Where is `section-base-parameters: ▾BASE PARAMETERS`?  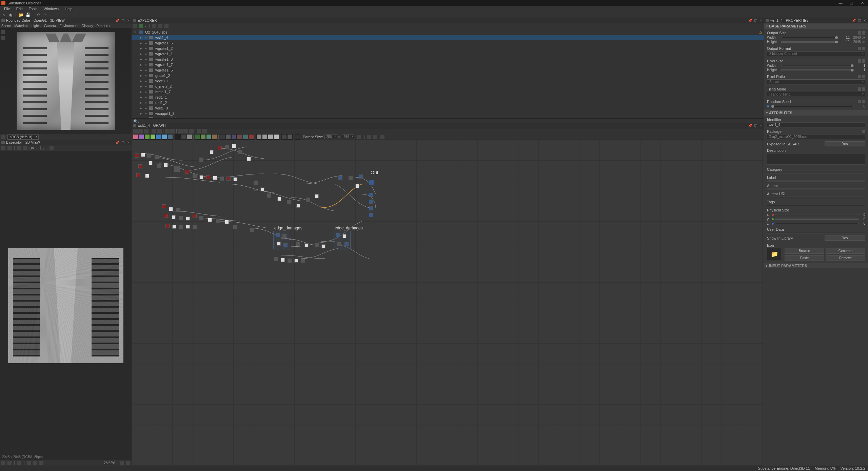
section-base-parameters: ▾BASE PARAMETERS is located at coordinates (816, 26).